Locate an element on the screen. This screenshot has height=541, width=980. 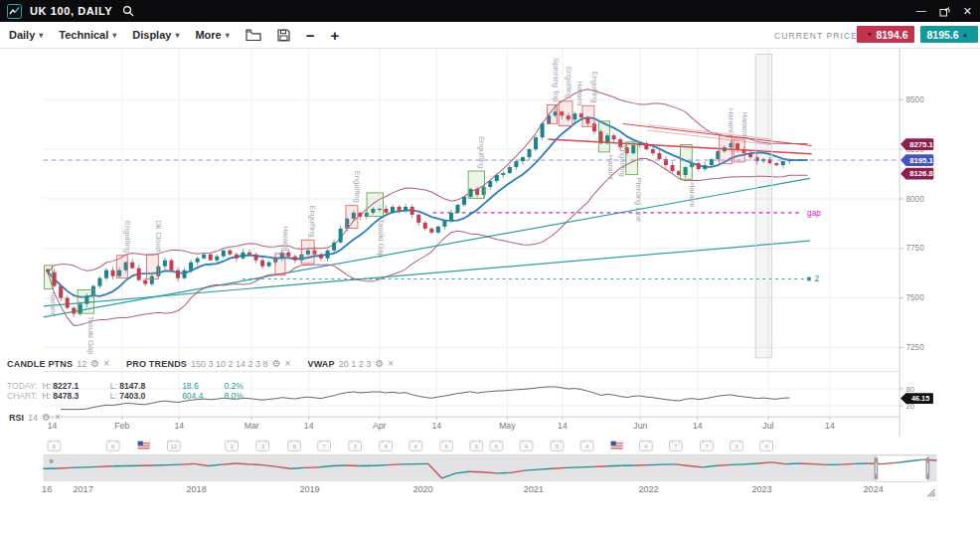
pattern-label: Spinning Top is located at coordinates (557, 80).